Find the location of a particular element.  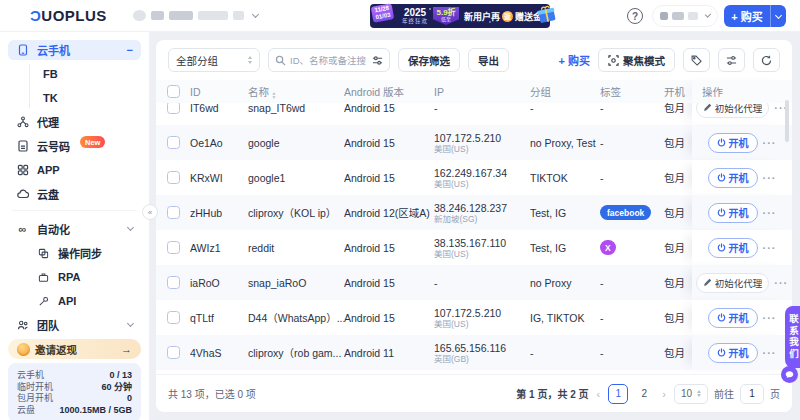

col-header-group: 分组 is located at coordinates (565, 92).